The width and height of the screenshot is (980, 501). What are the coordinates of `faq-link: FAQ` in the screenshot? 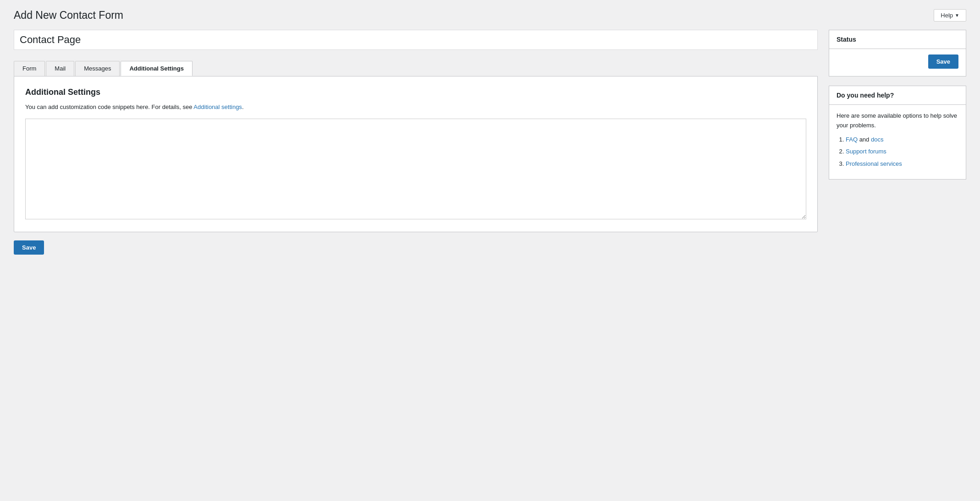 It's located at (852, 139).